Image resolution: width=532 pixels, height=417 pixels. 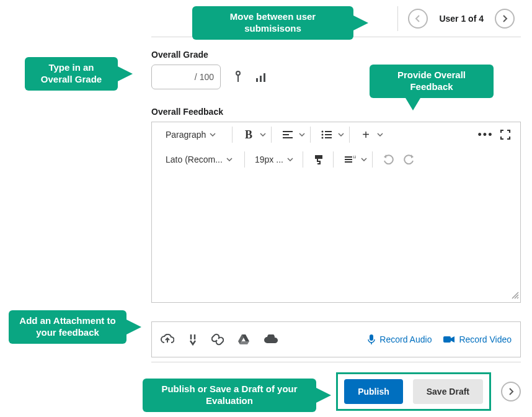 I want to click on font-size-label: 19px ..., so click(x=269, y=159).